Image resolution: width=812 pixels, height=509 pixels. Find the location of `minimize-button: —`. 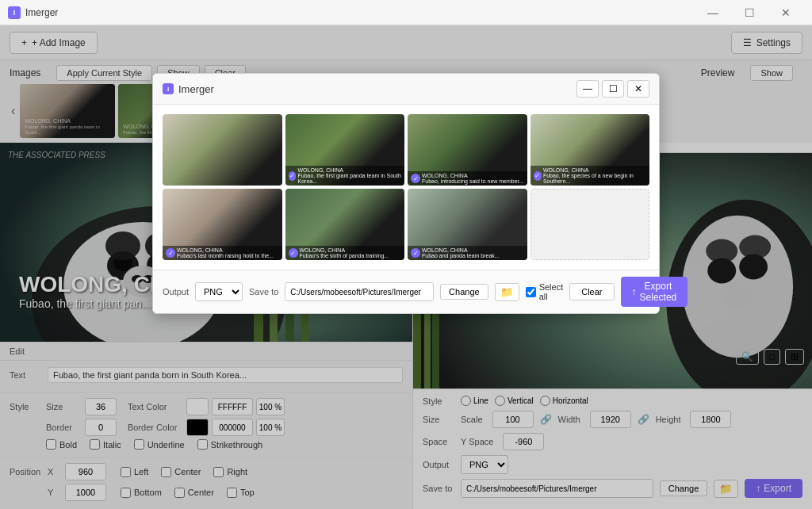

minimize-button: — is located at coordinates (713, 13).